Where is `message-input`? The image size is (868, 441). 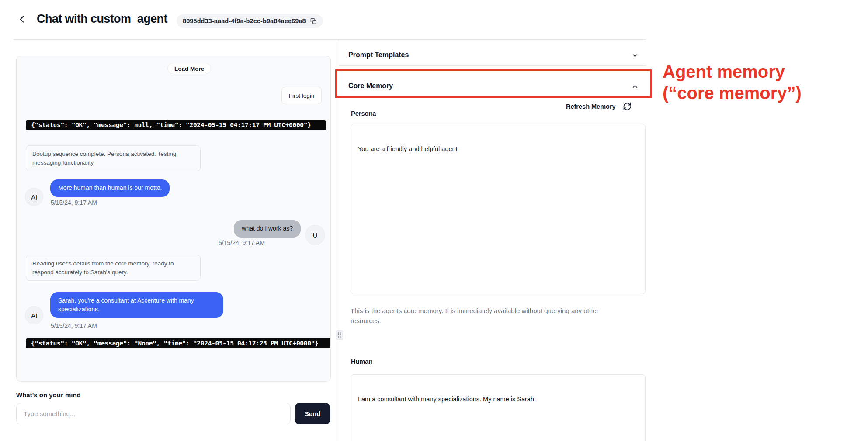 message-input is located at coordinates (153, 414).